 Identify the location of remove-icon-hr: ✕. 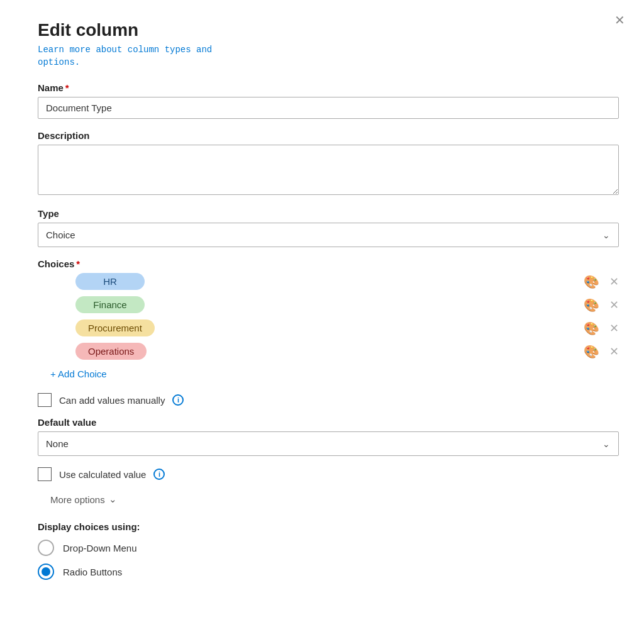
(614, 282).